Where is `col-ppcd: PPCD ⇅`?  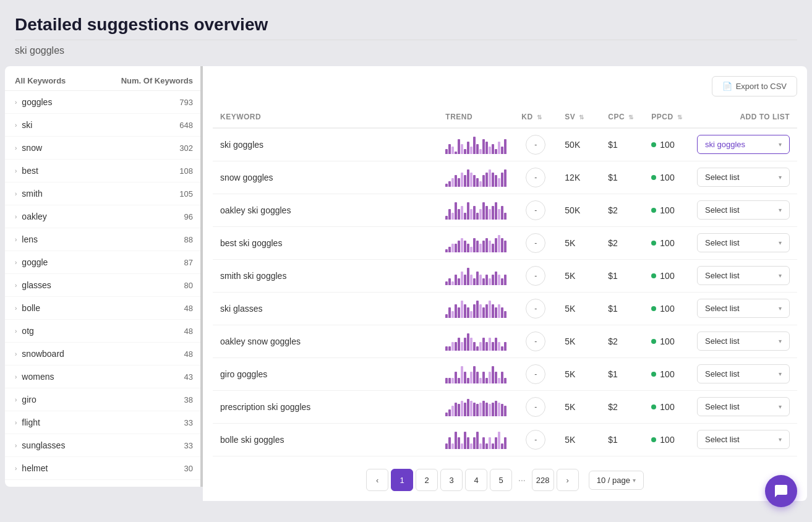 col-ppcd: PPCD ⇅ is located at coordinates (667, 118).